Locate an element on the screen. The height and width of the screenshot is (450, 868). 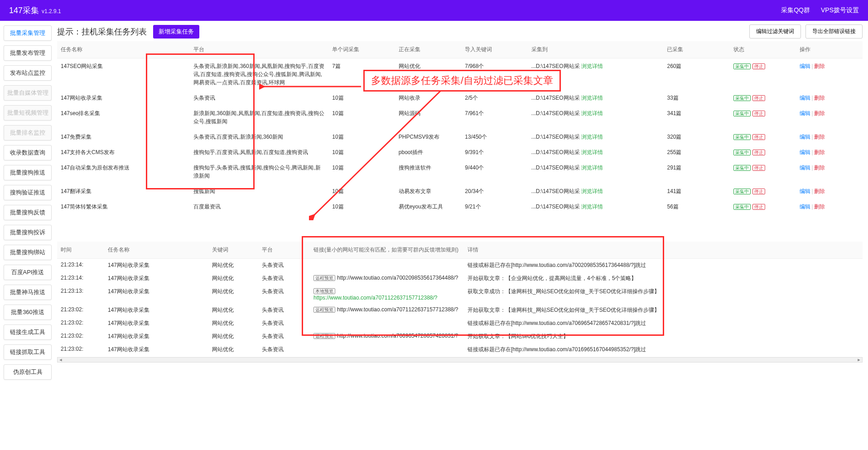
th-collectto: 采集到 is located at coordinates (596, 50).